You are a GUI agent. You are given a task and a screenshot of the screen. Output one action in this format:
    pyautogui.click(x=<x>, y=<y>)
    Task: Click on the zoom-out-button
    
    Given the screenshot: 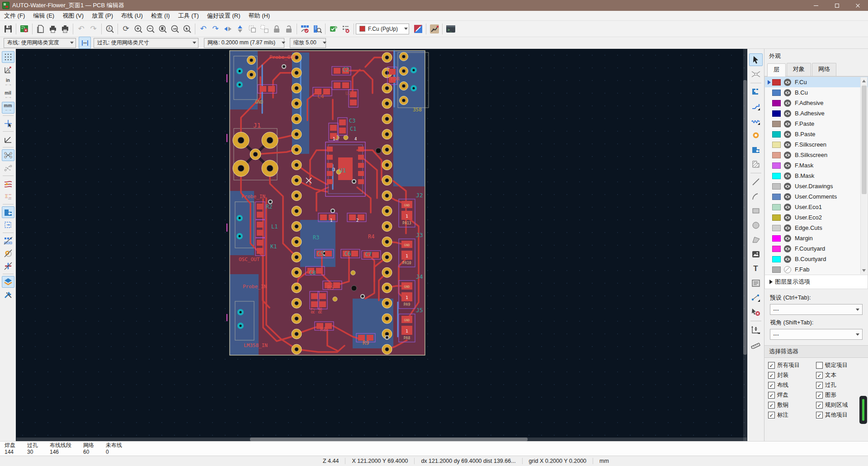 What is the action you would take?
    pyautogui.click(x=150, y=29)
    